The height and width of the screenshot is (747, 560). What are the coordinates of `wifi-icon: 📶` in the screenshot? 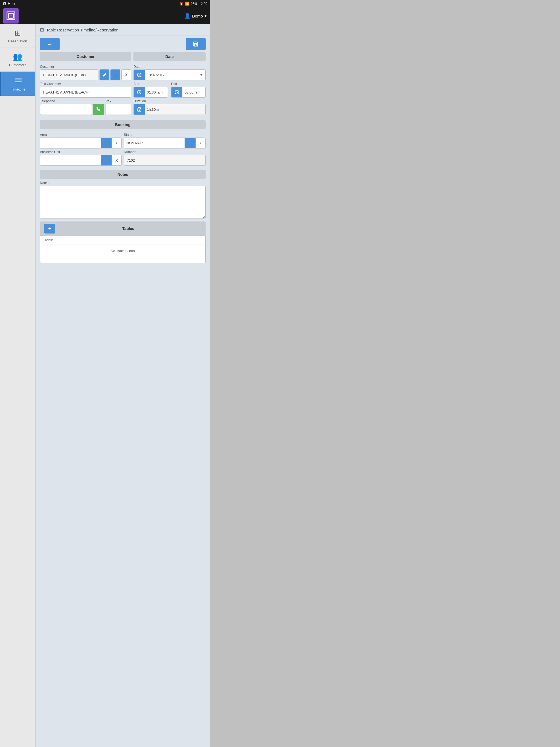 It's located at (187, 4).